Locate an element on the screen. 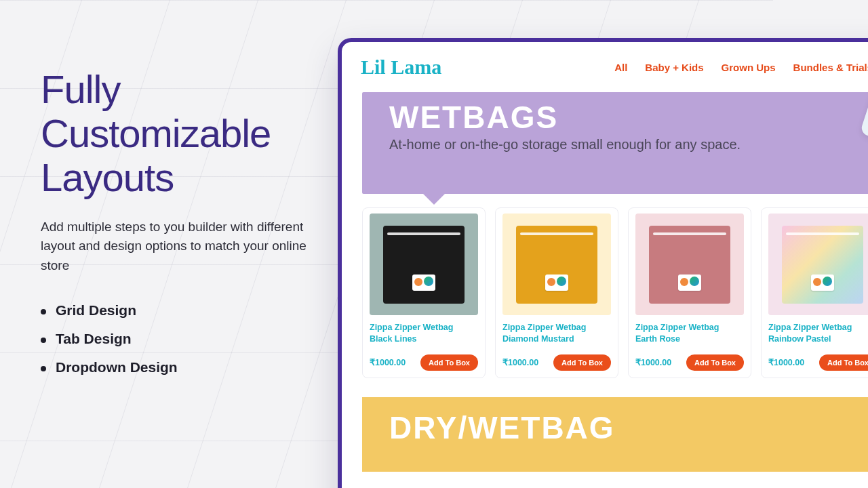 This screenshot has height=488, width=868. nav-item-all: All is located at coordinates (621, 68).